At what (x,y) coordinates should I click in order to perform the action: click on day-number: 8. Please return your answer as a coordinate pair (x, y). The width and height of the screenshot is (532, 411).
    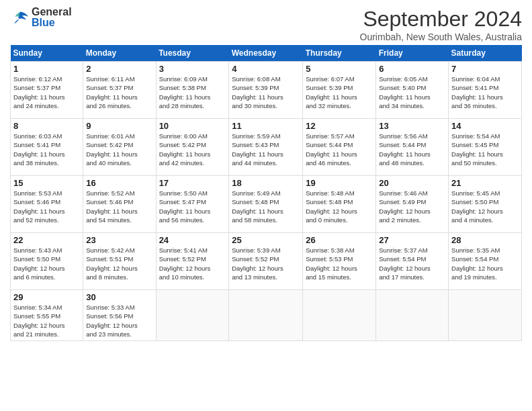
    Looking at the image, I should click on (47, 126).